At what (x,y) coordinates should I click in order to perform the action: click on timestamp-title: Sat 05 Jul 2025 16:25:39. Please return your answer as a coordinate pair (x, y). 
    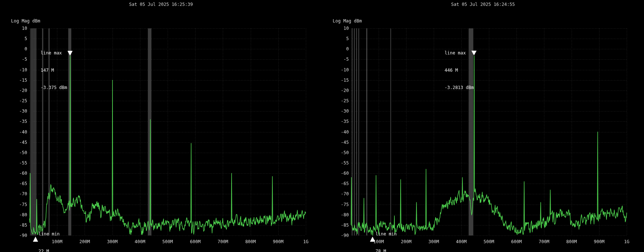
    Looking at the image, I should click on (161, 4).